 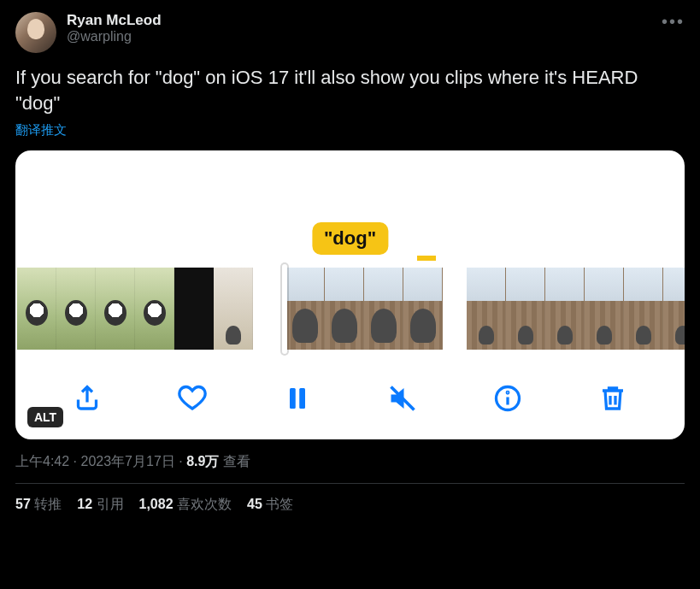 What do you see at coordinates (350, 309) in the screenshot?
I see `video-timeline` at bounding box center [350, 309].